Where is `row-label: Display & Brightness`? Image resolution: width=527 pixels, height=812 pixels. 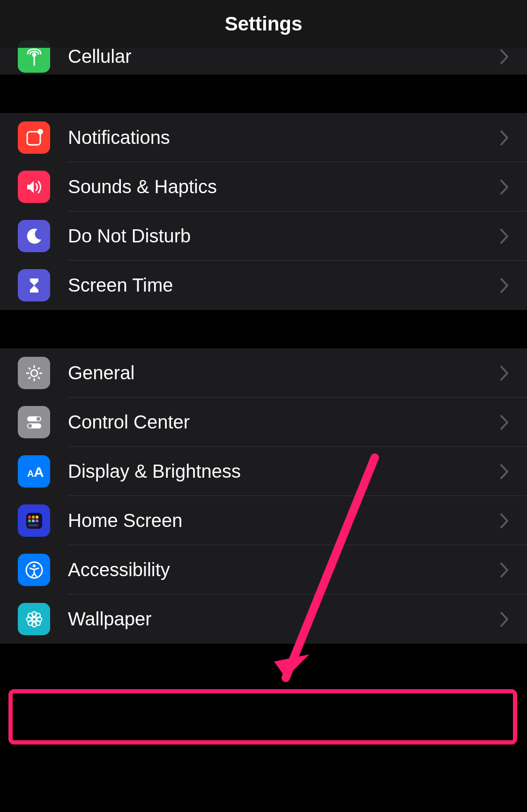 row-label: Display & Brightness is located at coordinates (284, 472).